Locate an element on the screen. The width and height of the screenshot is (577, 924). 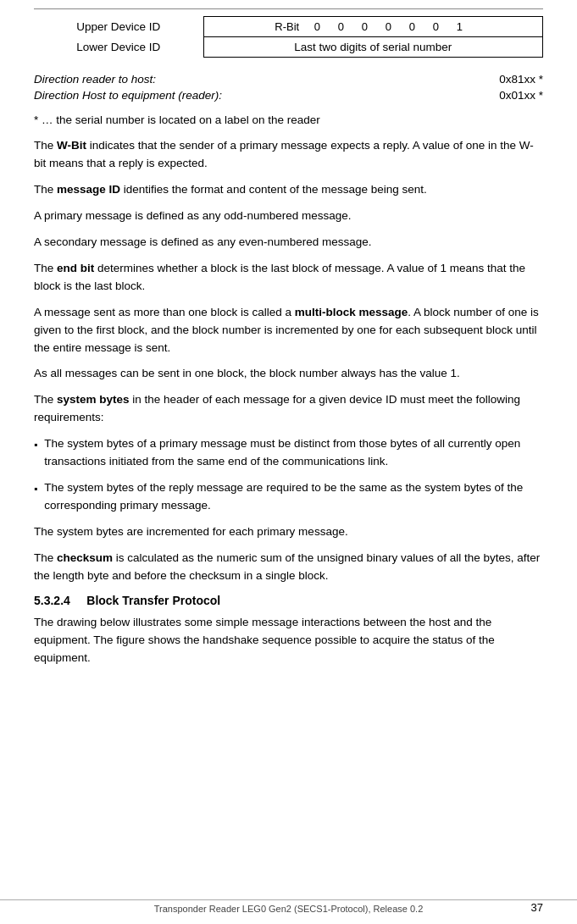
bullet-list: The system bytes of a primary message mu… is located at coordinates (288, 475).